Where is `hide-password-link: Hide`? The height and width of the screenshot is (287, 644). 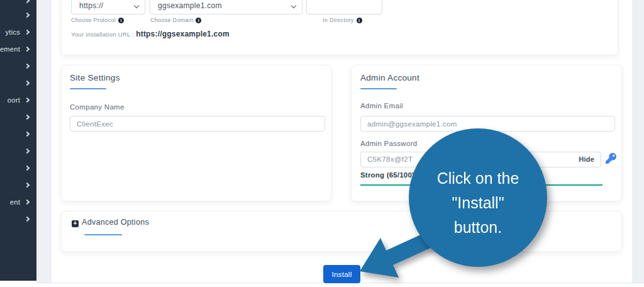
hide-password-link: Hide is located at coordinates (586, 160).